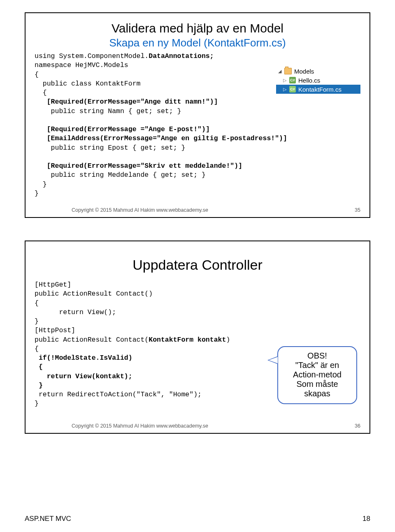 The width and height of the screenshot is (395, 532). I want to click on collapse-icon: ◢, so click(280, 72).